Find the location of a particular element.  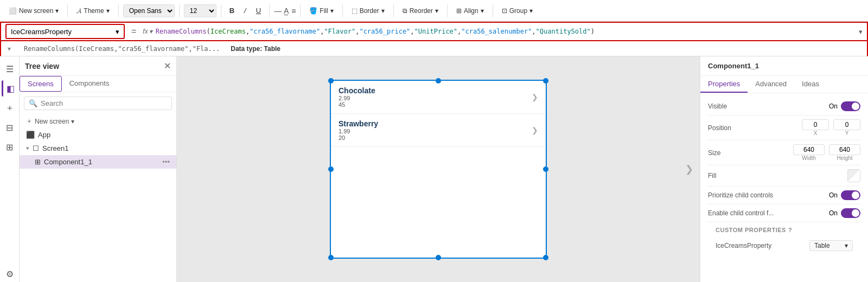

size-width-input is located at coordinates (809, 150).